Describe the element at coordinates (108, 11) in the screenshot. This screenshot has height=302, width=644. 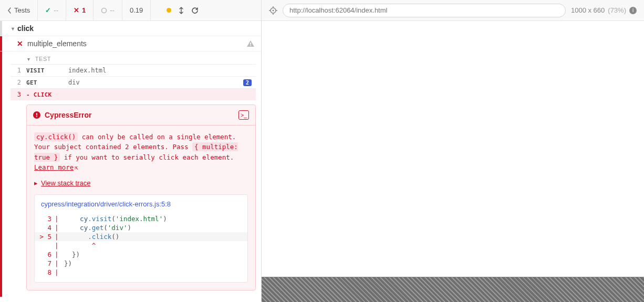
I see `stat-pending: --` at that location.